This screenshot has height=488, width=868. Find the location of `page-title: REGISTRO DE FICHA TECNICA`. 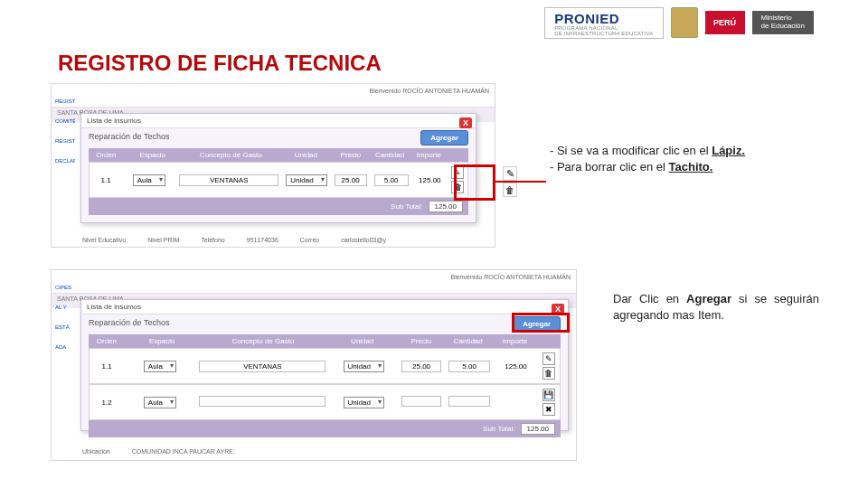

page-title: REGISTRO DE FICHA TECNICA is located at coordinates (220, 63).